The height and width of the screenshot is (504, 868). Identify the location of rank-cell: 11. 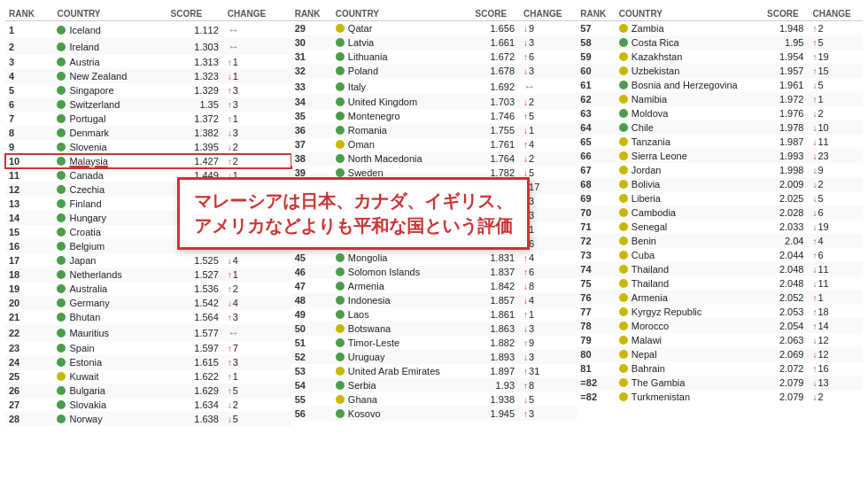
(29, 175).